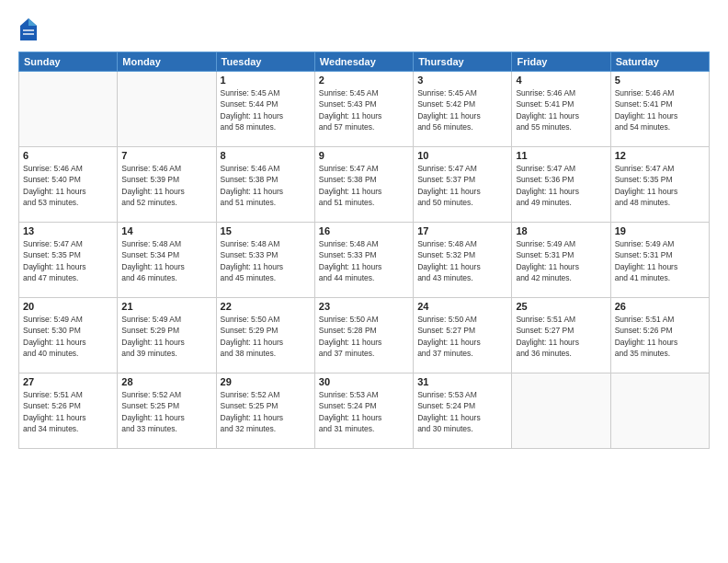 This screenshot has height=563, width=728. Describe the element at coordinates (29, 29) in the screenshot. I see `logo` at that location.